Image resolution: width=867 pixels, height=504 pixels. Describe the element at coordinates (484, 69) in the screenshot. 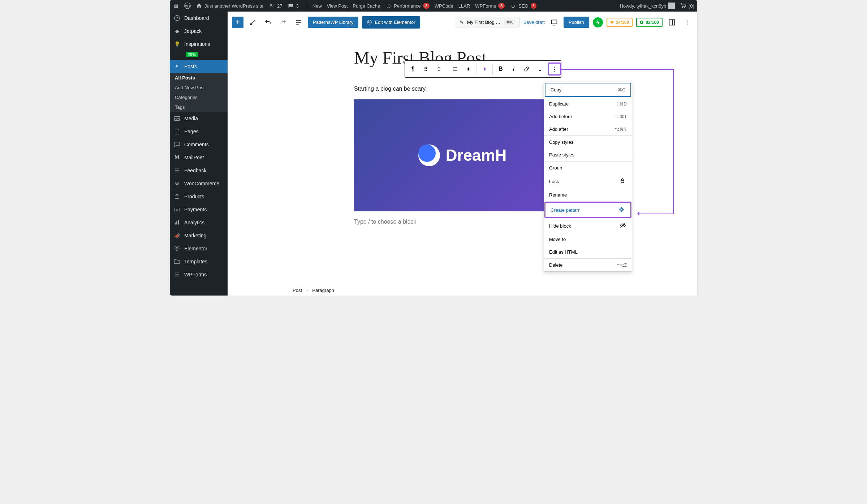

I see `ai-sparkle-button: ✦` at that location.